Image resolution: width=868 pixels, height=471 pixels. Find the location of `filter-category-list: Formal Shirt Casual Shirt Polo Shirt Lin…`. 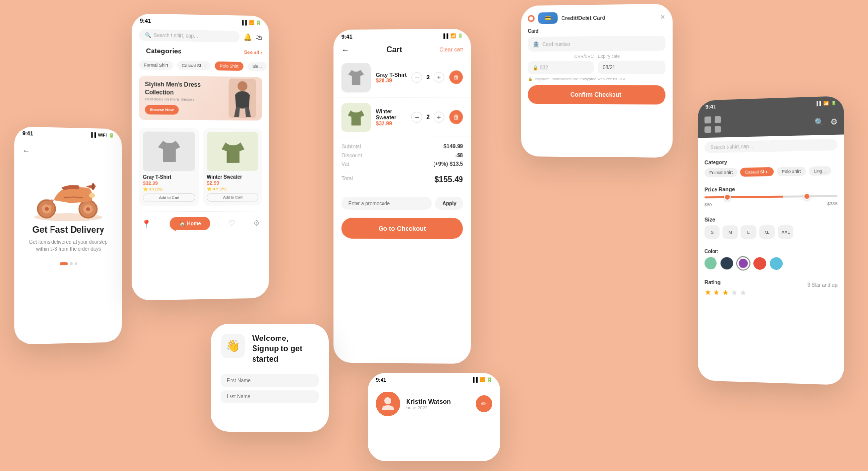

filter-category-list: Formal Shirt Casual Shirt Polo Shirt Lin… is located at coordinates (771, 172).